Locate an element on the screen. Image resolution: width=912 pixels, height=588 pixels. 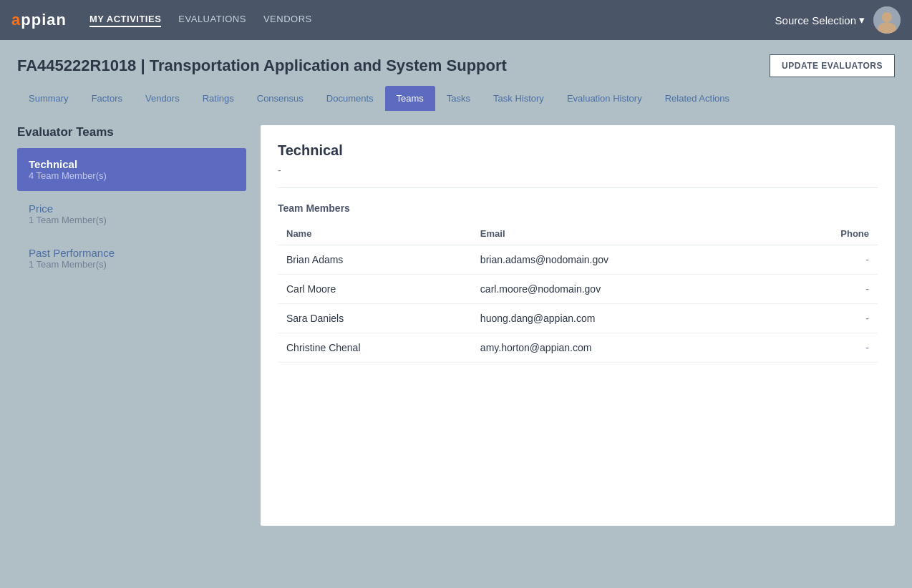
col-header-phone: Phone is located at coordinates (829, 234).